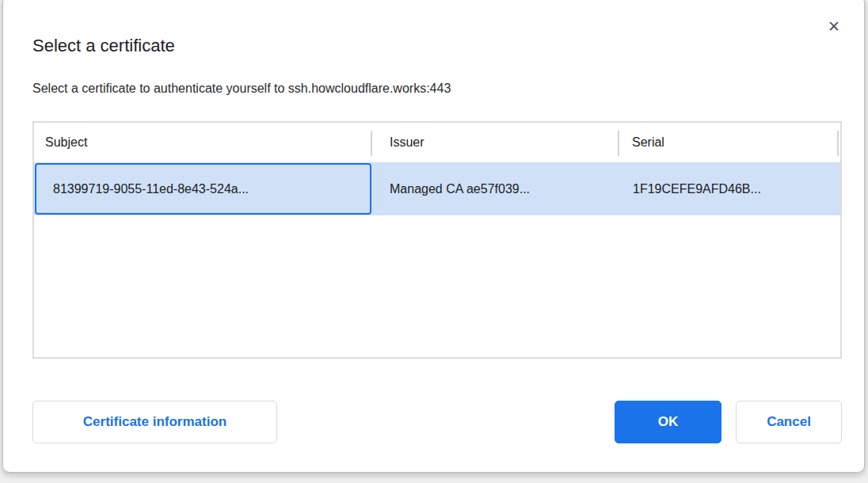 This screenshot has width=868, height=483. I want to click on cancel-button: Cancel, so click(789, 422).